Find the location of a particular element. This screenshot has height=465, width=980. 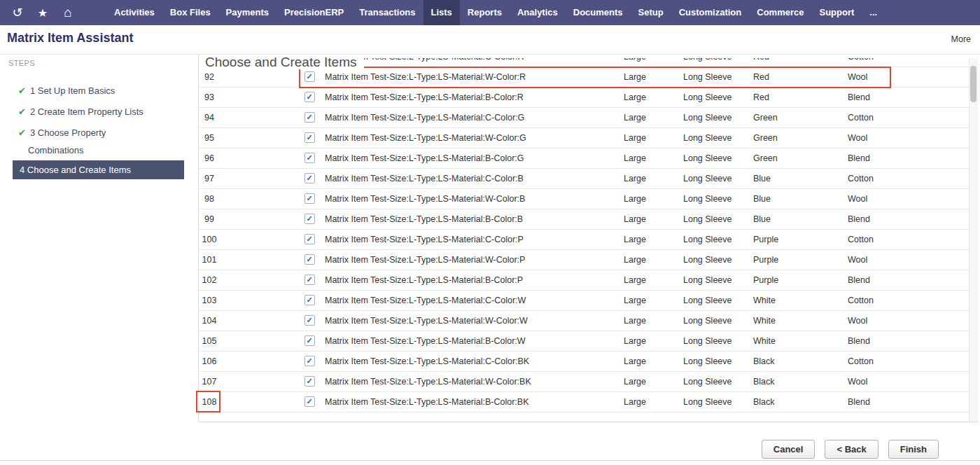

row-number: 101 is located at coordinates (209, 260).